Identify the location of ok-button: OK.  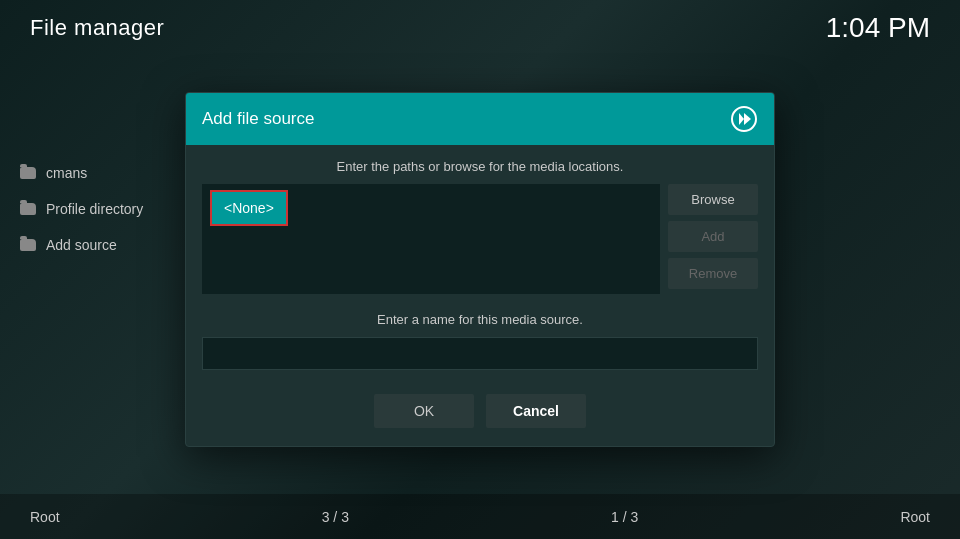
(424, 411).